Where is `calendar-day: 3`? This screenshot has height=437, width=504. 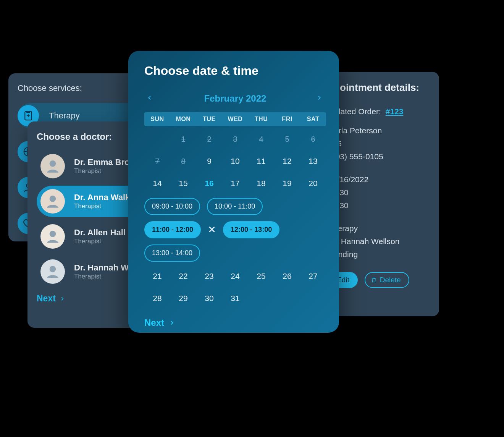 calendar-day: 3 is located at coordinates (235, 139).